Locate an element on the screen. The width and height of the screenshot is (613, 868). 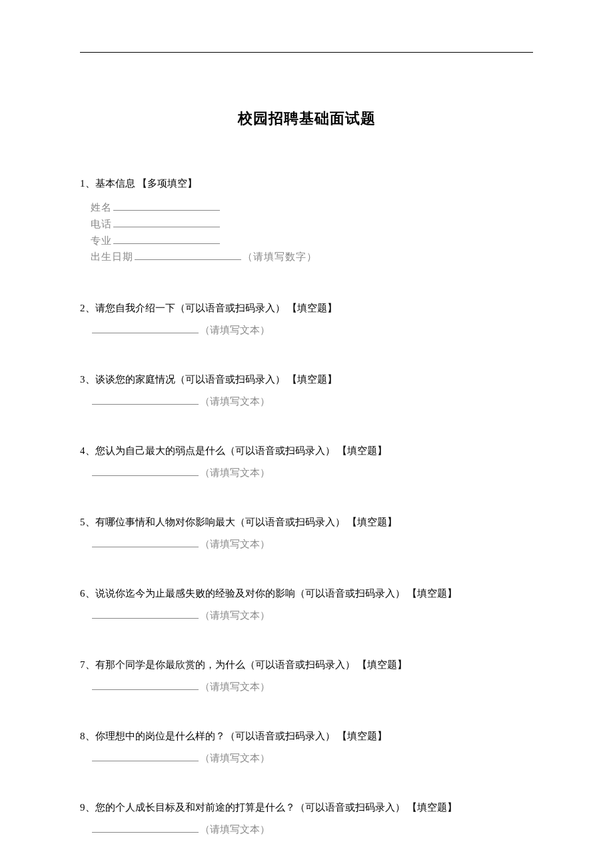
field-major: 专业 is located at coordinates (312, 241).